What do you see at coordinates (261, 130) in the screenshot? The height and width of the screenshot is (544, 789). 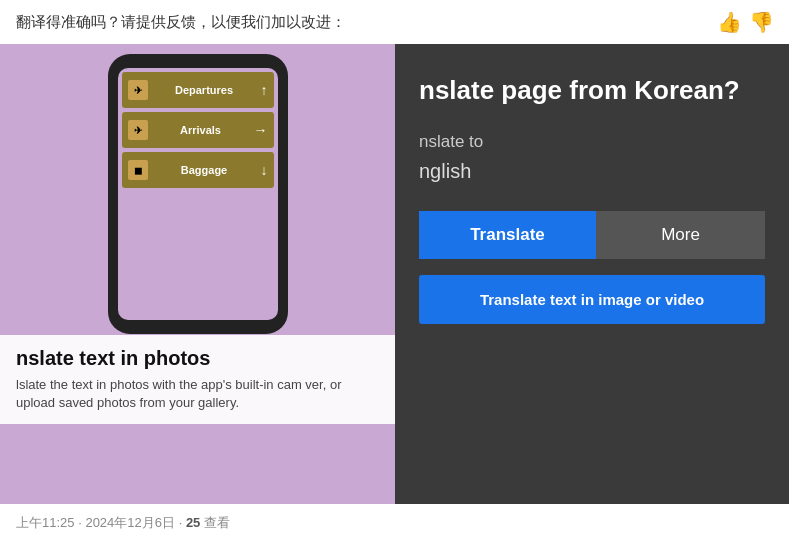 I see `arrivals-arrow: →` at bounding box center [261, 130].